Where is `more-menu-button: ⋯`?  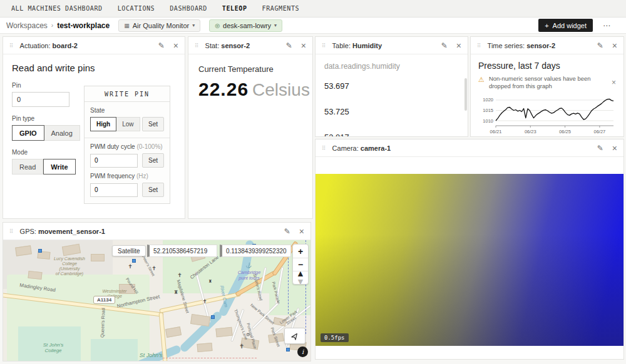 more-menu-button: ⋯ is located at coordinates (607, 26).